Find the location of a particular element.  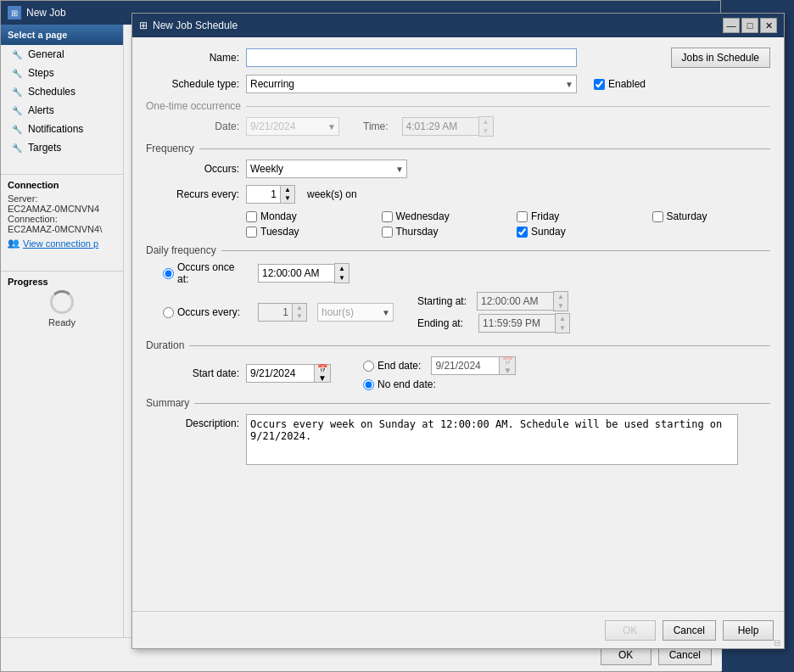

dialog-cancel-button: Cancel is located at coordinates (689, 630).